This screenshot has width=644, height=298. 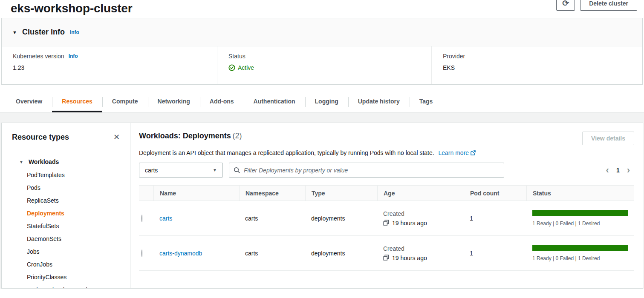 I want to click on search-input, so click(x=372, y=170).